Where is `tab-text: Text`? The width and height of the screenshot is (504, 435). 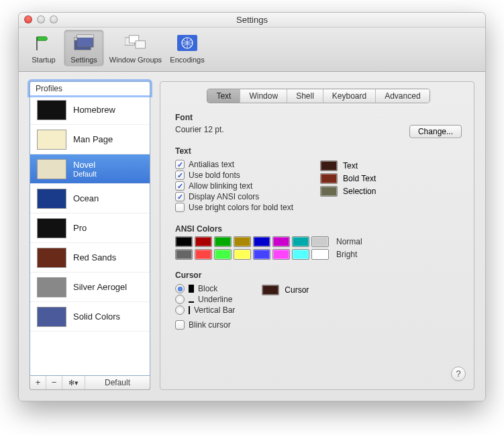 tab-text: Text is located at coordinates (224, 96).